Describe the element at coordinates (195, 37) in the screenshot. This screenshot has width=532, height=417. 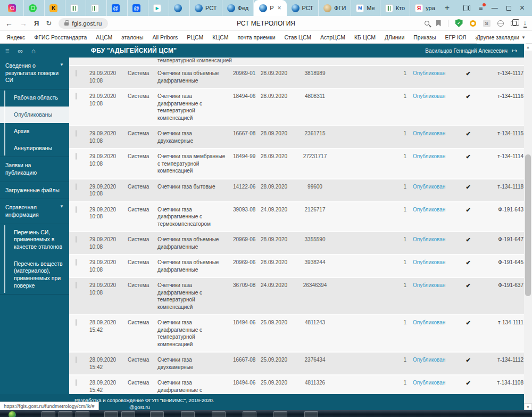
I see `bookmark-item: РЦСМ` at that location.